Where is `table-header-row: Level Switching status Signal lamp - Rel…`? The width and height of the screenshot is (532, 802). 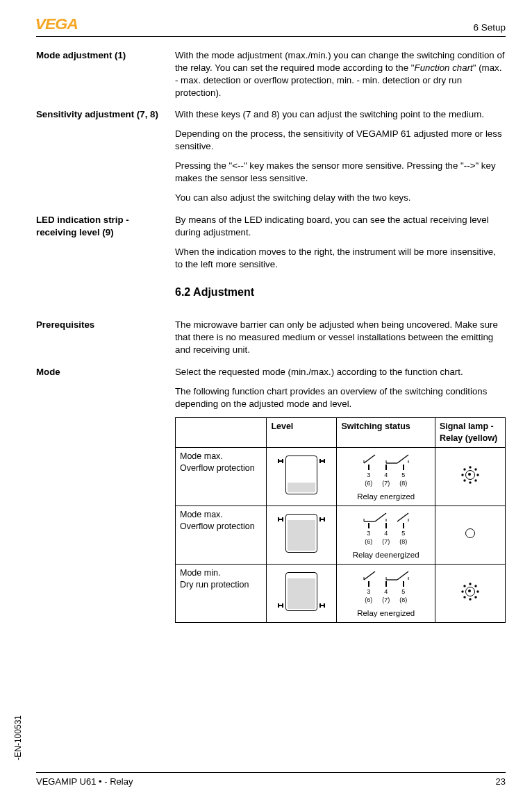 table-header-row: Level Switching status Signal lamp - Rel… is located at coordinates (340, 433).